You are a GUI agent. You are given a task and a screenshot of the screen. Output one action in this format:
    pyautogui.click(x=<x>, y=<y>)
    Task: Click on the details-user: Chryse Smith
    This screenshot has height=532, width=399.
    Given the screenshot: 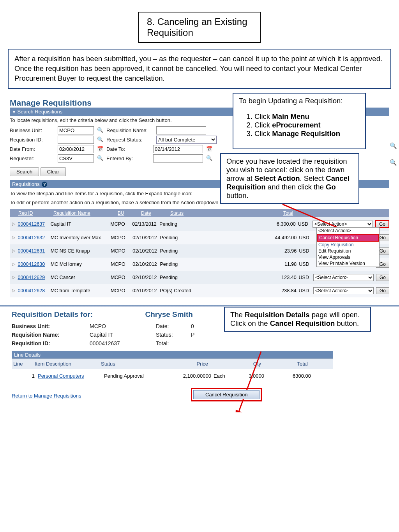 What is the action you would take?
    pyautogui.click(x=169, y=314)
    